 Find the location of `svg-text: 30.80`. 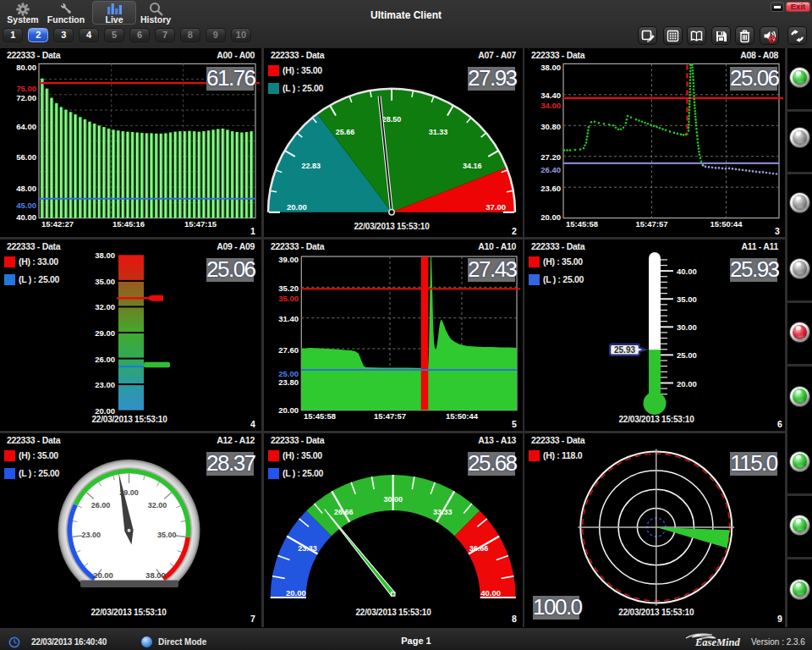

svg-text: 30.80 is located at coordinates (551, 127).